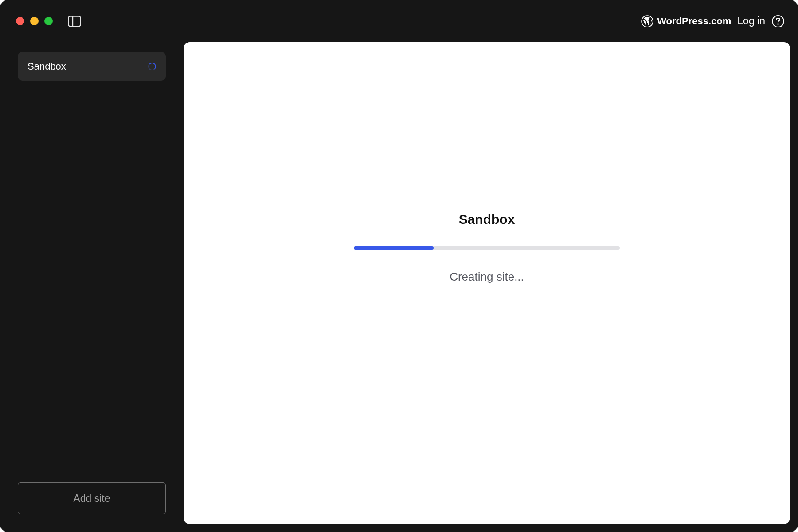 This screenshot has width=798, height=532. What do you see at coordinates (487, 248) in the screenshot?
I see `creating-site-panel: Sandbox Creating site...` at bounding box center [487, 248].